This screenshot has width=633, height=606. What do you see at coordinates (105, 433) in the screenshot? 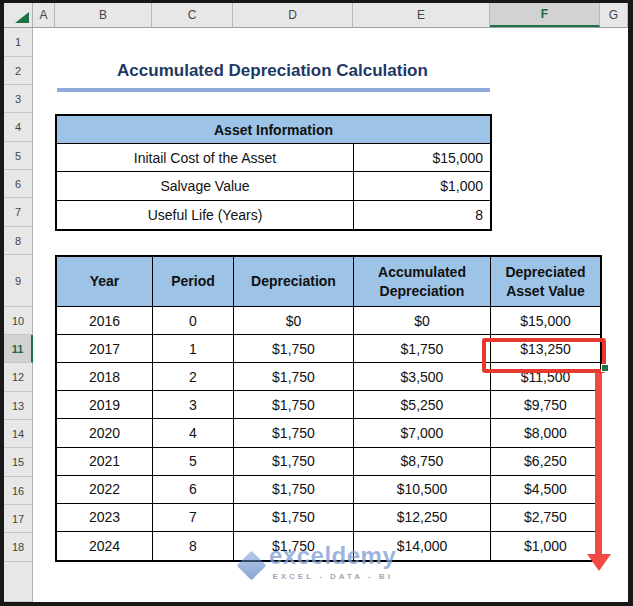
I see `depreciation-cell: 2020` at bounding box center [105, 433].